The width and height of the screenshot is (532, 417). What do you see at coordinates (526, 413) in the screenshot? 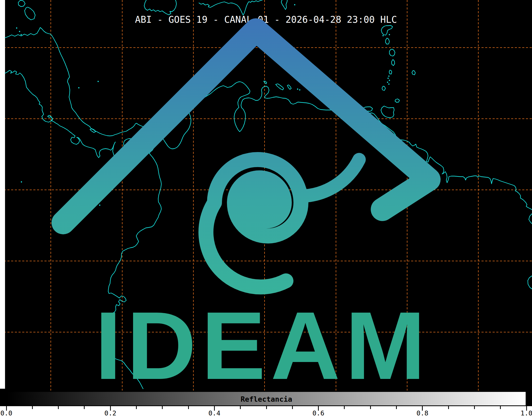
I see `colorbar-tick-label: 1.0` at bounding box center [526, 413].